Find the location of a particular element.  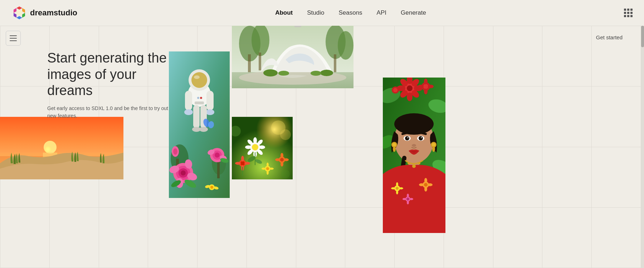

portrait-svg is located at coordinates (414, 155).